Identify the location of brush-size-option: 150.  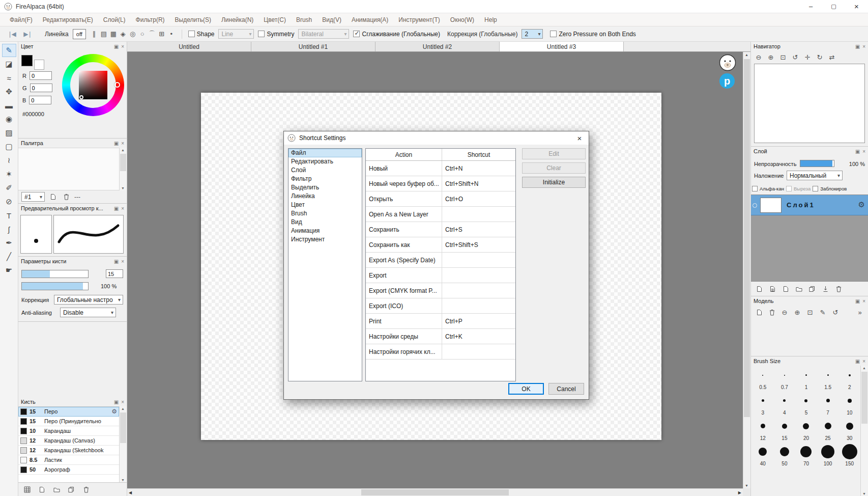
(850, 455).